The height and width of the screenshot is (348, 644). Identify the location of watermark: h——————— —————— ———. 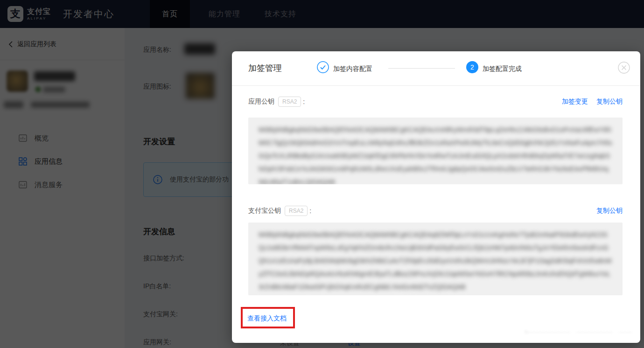
(578, 334).